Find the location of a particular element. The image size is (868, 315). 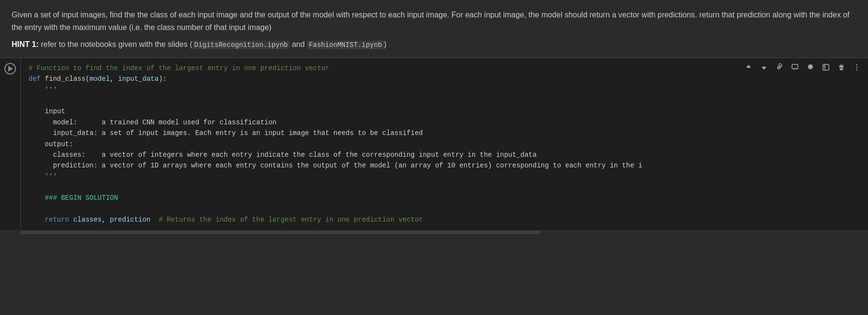

code-line-15: return classes, prediction # Returns the… is located at coordinates (444, 220).